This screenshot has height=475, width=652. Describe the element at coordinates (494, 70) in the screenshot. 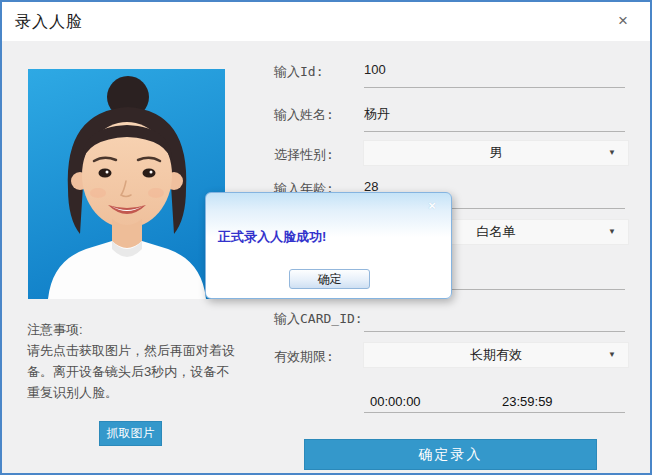

I see `id-input: 100` at that location.